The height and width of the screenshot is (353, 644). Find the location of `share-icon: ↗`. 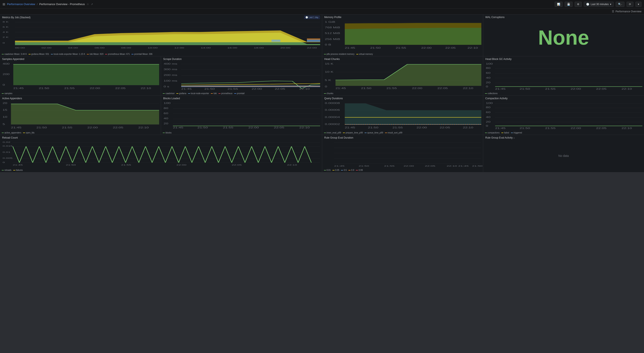

share-icon: ↗ is located at coordinates (92, 4).